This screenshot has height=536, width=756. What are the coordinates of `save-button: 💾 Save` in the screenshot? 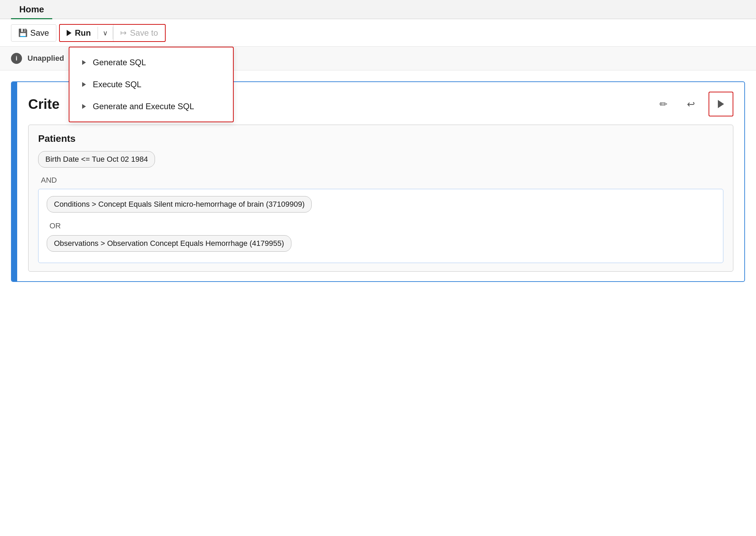 It's located at (34, 33).